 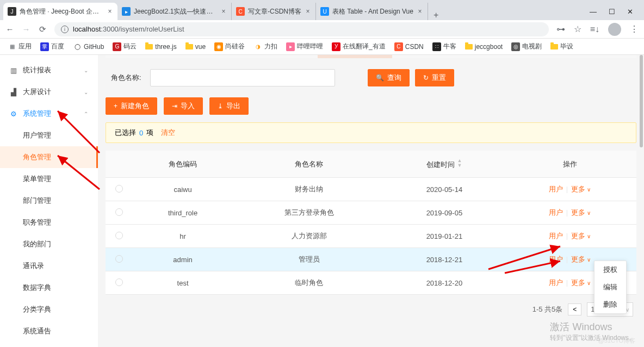 What do you see at coordinates (484, 47) in the screenshot?
I see `bookmark-folder: jeccgboot` at bounding box center [484, 47].